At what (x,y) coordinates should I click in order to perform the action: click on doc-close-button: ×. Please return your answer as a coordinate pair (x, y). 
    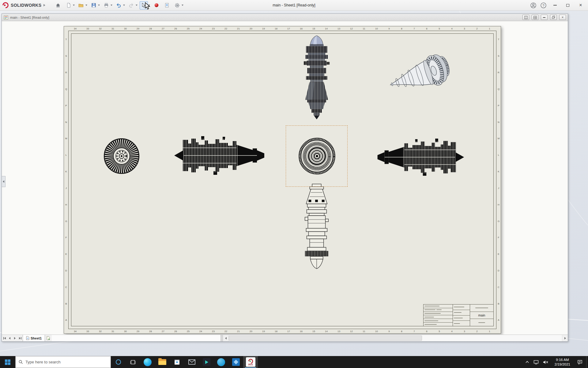
    Looking at the image, I should click on (563, 17).